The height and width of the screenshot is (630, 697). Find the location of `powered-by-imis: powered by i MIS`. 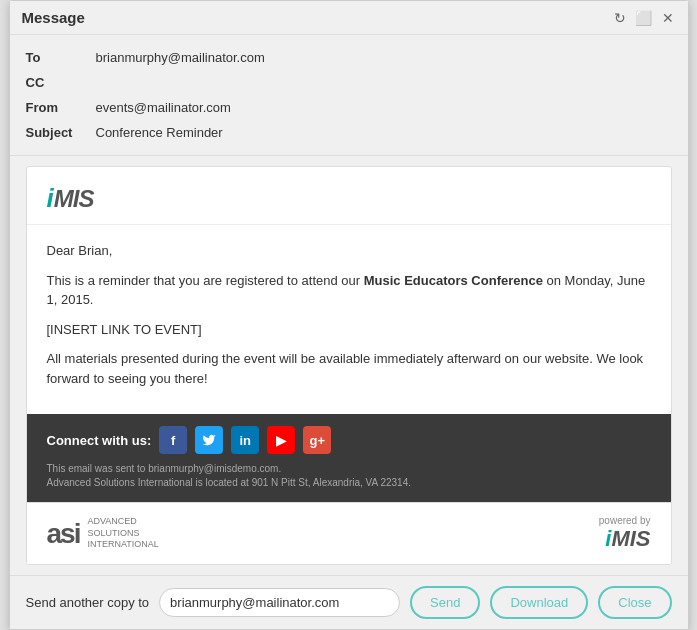

powered-by-imis: powered by i MIS is located at coordinates (625, 534).